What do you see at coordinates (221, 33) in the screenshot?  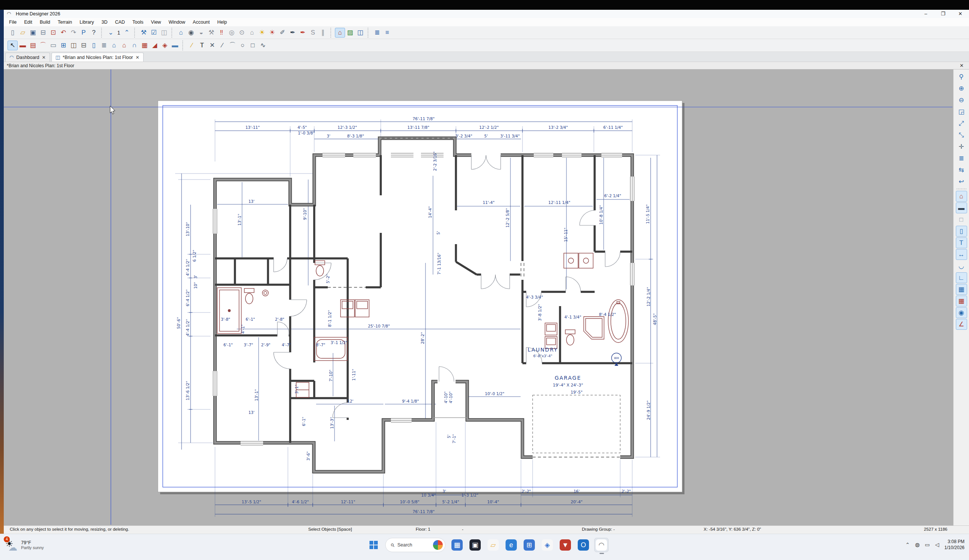 I see `walkthrough-icon: ‼` at bounding box center [221, 33].